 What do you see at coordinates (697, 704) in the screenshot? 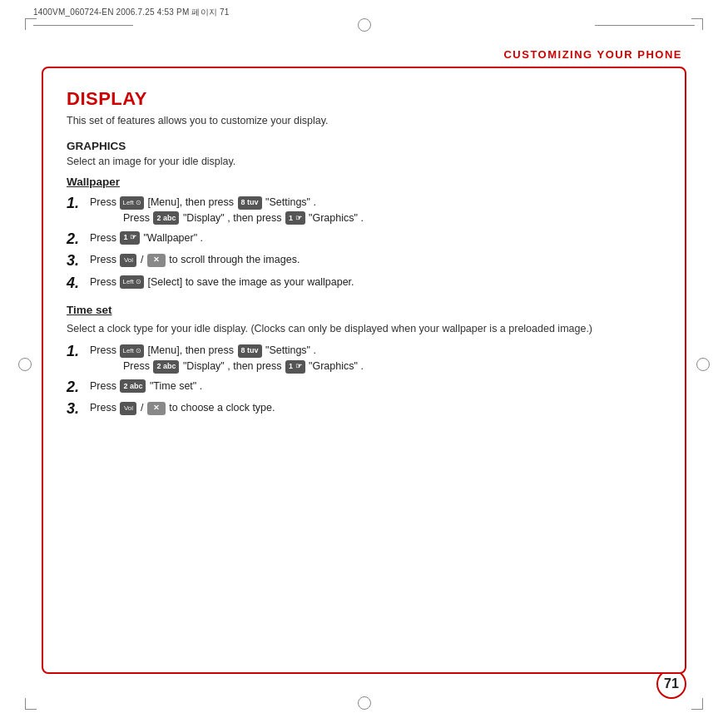
I see `corner-br` at bounding box center [697, 704].